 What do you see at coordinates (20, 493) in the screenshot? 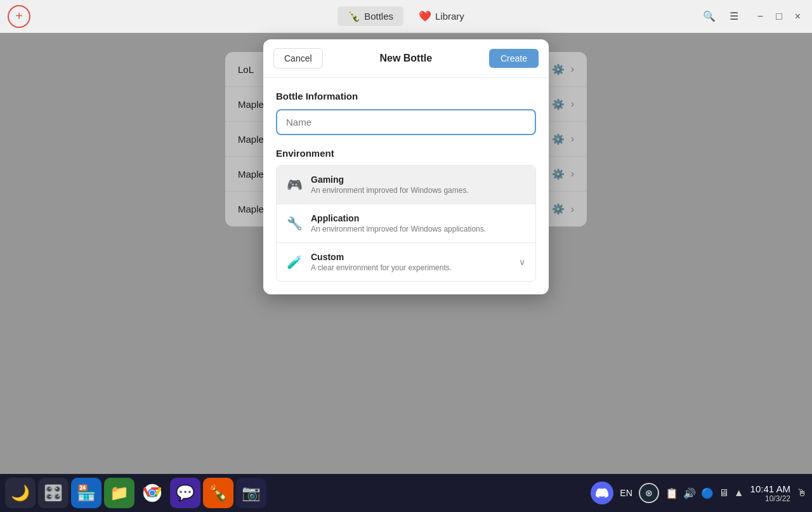
I see `taskbar-icon-night: 🌙` at bounding box center [20, 493].